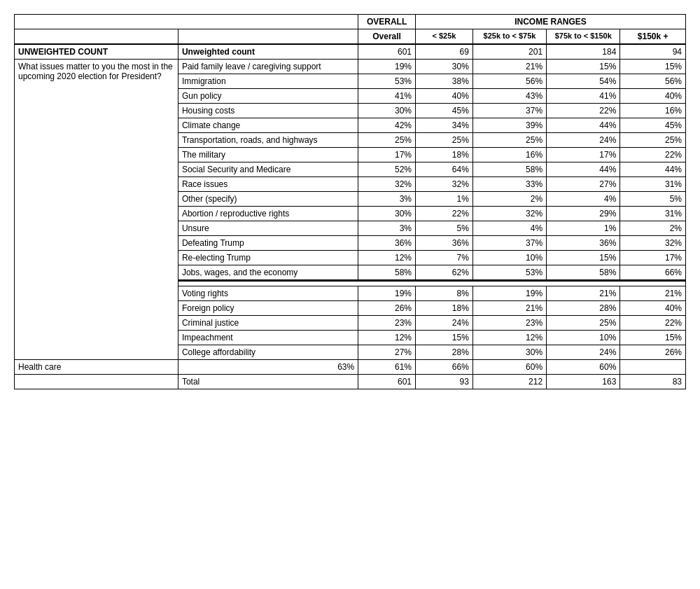 The height and width of the screenshot is (589, 700). I want to click on overall-value: 27%, so click(387, 353).